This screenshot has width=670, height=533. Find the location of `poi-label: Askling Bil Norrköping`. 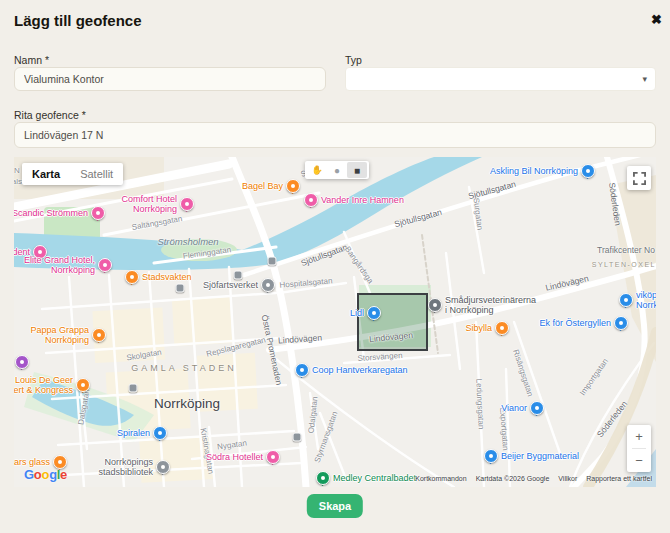

poi-label: Askling Bil Norrköping is located at coordinates (534, 171).